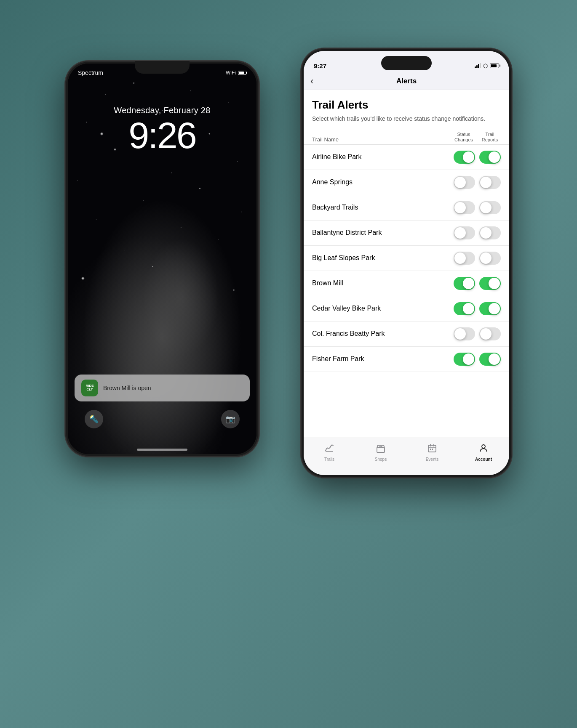 Image resolution: width=577 pixels, height=728 pixels. I want to click on ls-battery-icon, so click(242, 73).